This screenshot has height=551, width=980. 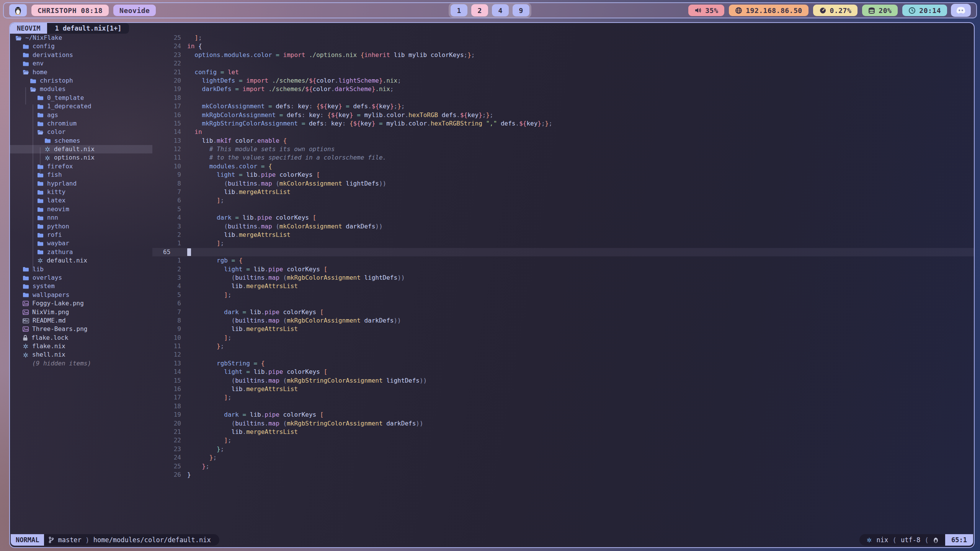 I want to click on code-line: 10 ];, so click(x=563, y=338).